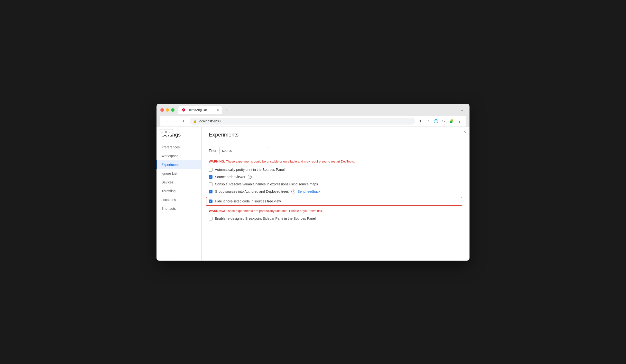 The image size is (626, 364). I want to click on label-auto-pretty-print: Automatically pretty print in the Source…, so click(250, 170).